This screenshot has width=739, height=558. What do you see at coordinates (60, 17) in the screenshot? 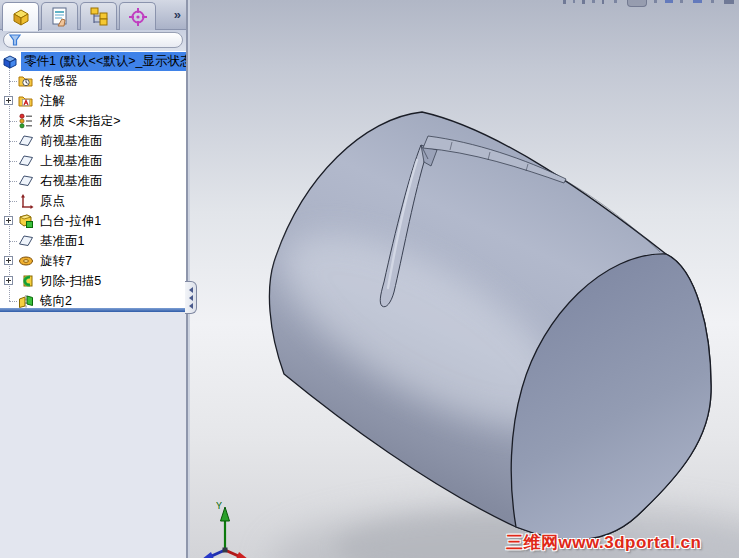
I see `document-hand-icon` at bounding box center [60, 17].